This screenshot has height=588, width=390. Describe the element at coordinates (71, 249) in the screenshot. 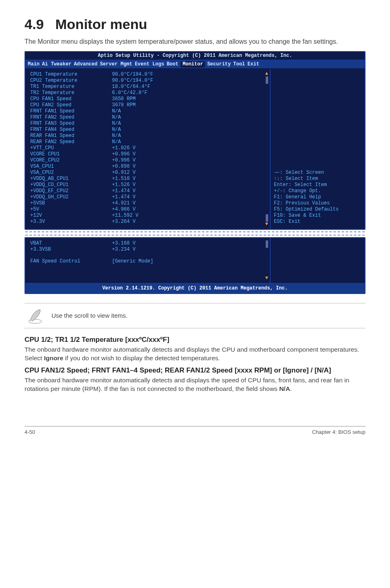

I see `row-label: +3.3VSB` at that location.